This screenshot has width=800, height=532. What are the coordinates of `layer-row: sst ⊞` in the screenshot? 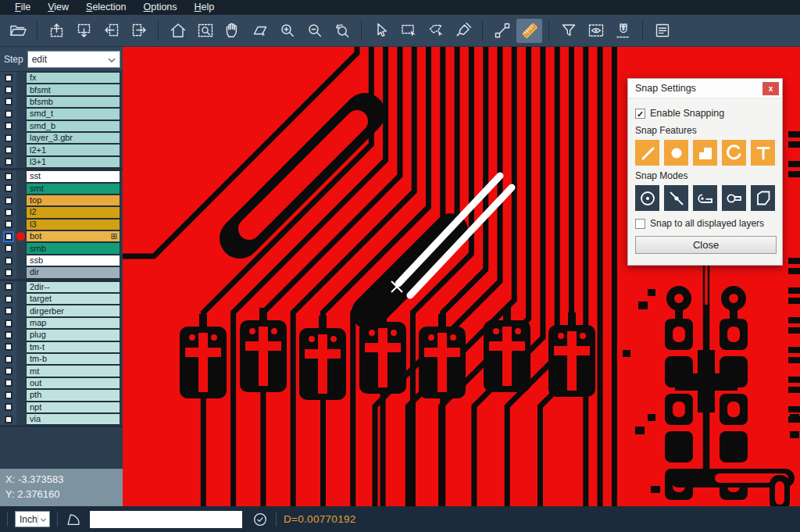 It's located at (61, 177).